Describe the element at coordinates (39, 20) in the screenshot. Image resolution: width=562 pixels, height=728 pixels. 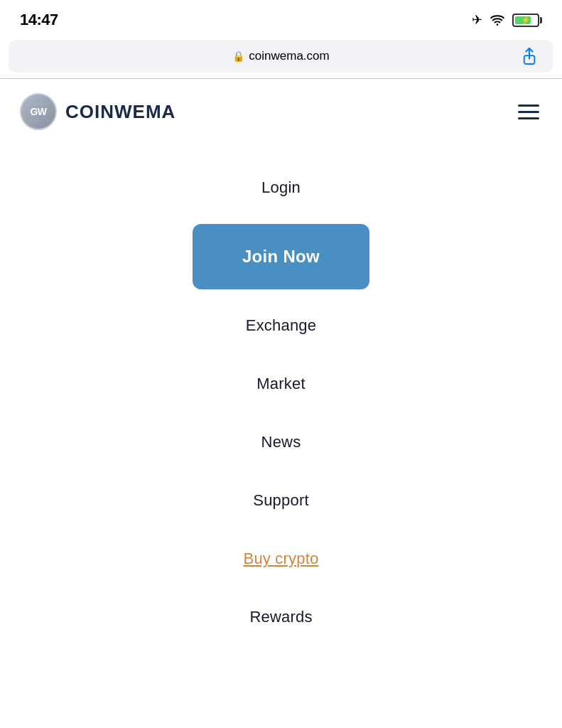
I see `status-time: 14:47` at that location.